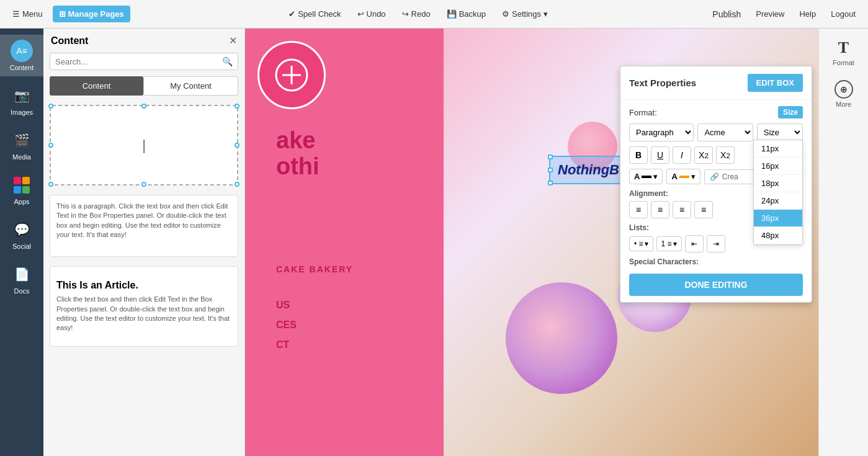 The width and height of the screenshot is (868, 456). I want to click on bg-color-dropdown-icon: ▾, so click(694, 176).